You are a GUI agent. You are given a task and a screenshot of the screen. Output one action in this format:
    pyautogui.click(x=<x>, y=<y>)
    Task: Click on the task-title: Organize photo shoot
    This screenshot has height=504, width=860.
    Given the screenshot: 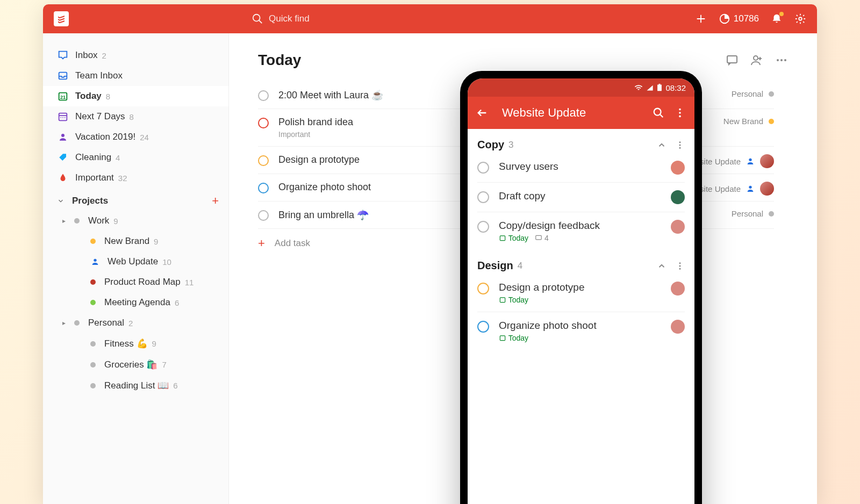 What is the action you would take?
    pyautogui.click(x=585, y=326)
    